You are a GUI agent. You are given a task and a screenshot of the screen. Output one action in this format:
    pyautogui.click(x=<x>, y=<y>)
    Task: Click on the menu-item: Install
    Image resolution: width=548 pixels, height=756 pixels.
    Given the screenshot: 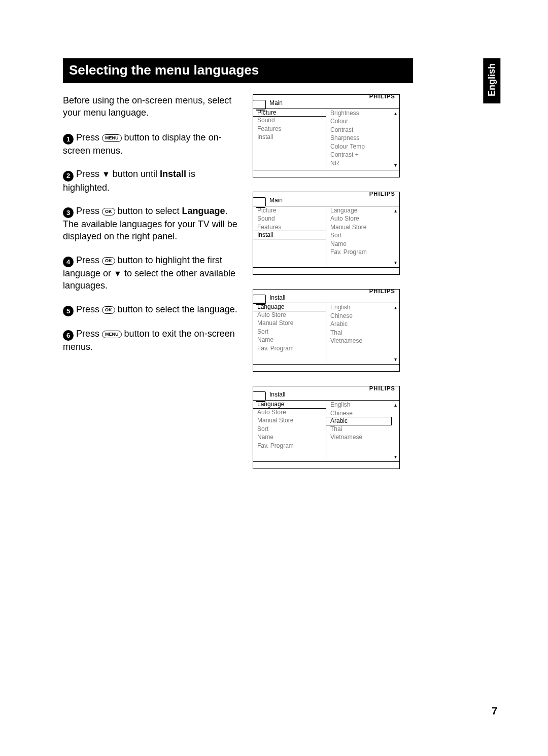 What is the action you would take?
    pyautogui.click(x=289, y=235)
    